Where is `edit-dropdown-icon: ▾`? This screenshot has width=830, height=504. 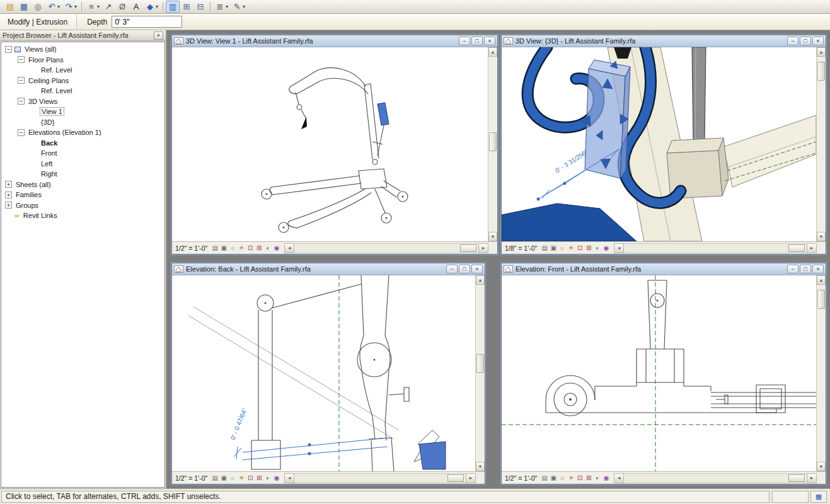 edit-dropdown-icon: ▾ is located at coordinates (244, 6).